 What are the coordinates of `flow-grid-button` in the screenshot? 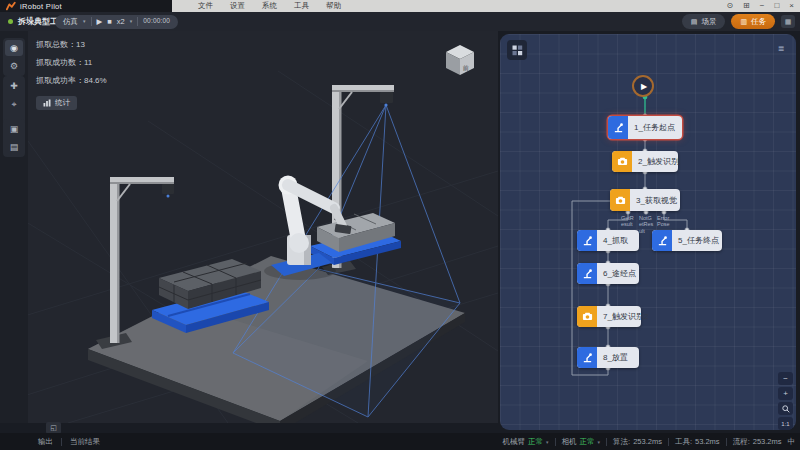 It's located at (517, 50).